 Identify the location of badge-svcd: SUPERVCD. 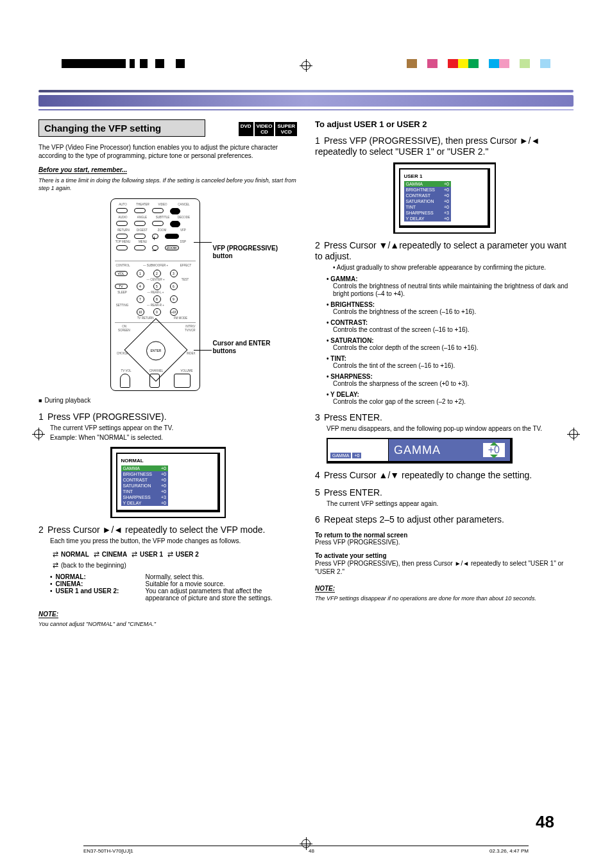
(286, 129).